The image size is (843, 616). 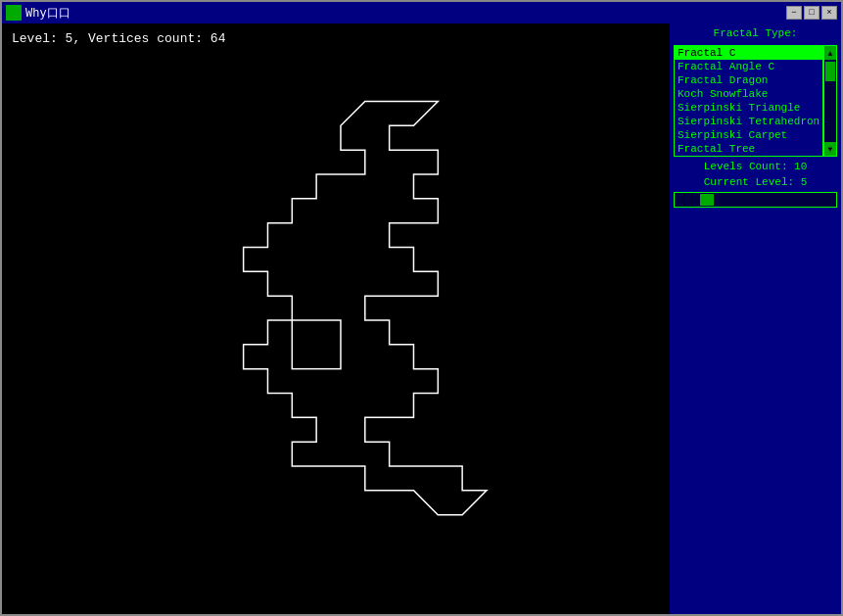 What do you see at coordinates (748, 135) in the screenshot?
I see `list-item-sierpinski-carpet: Sierpinski Carpet` at bounding box center [748, 135].